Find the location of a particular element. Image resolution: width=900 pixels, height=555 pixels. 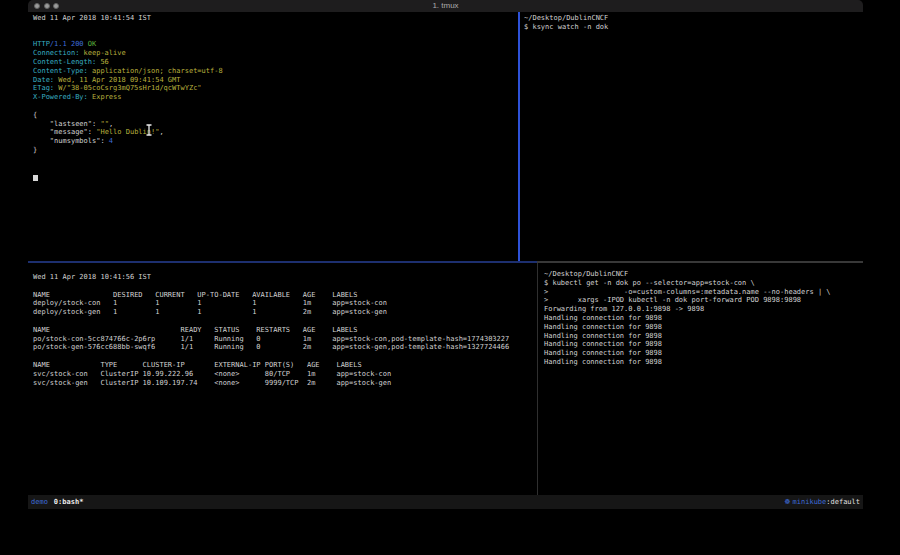

port-forward-output: $ kubectl get -n dok po --selector=app=s… is located at coordinates (704, 323).